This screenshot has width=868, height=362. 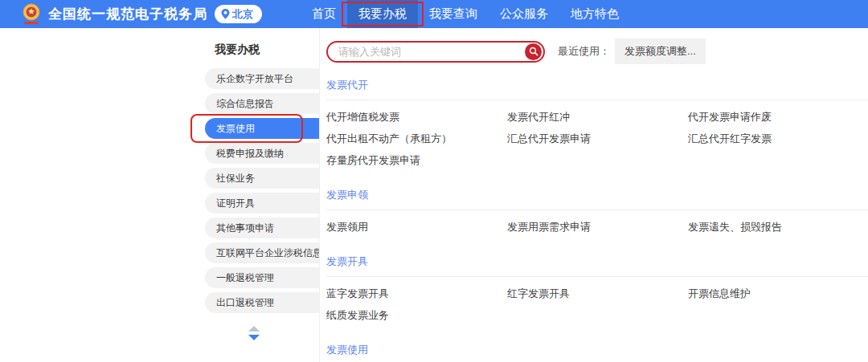 I want to click on site-title: 全国统一规范电子税务局, so click(x=128, y=14).